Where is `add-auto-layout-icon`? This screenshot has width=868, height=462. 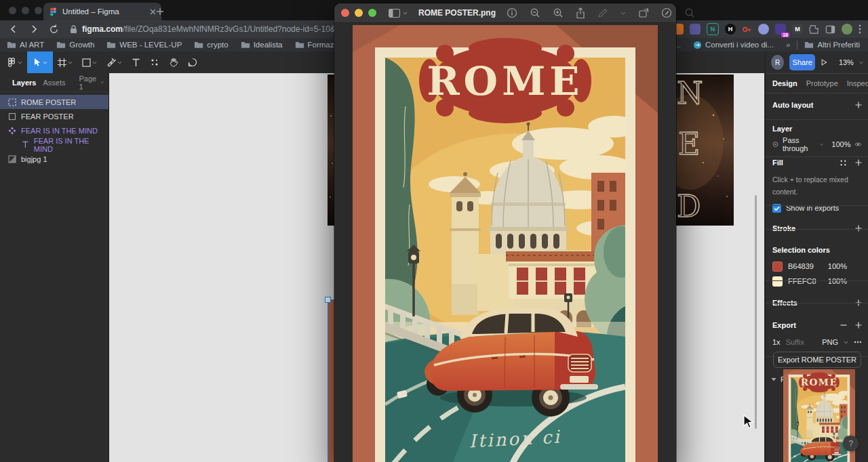
add-auto-layout-icon is located at coordinates (859, 105).